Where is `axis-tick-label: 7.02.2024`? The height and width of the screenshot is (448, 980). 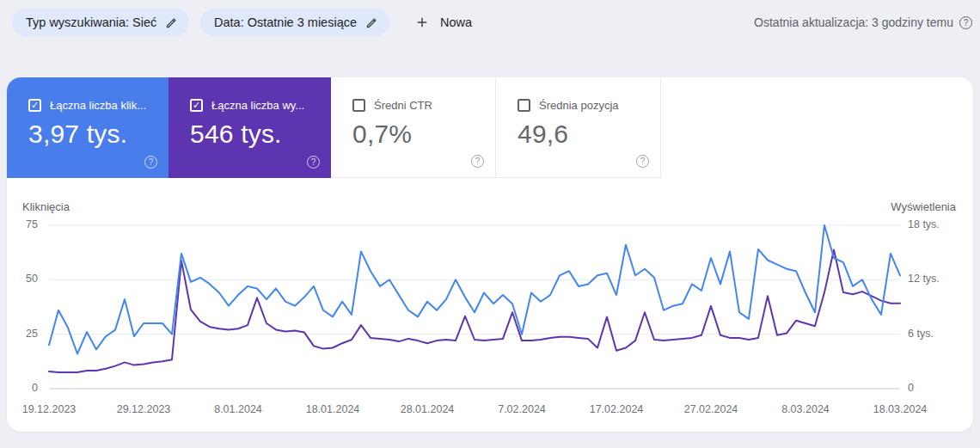
axis-tick-label: 7.02.2024 is located at coordinates (522, 409).